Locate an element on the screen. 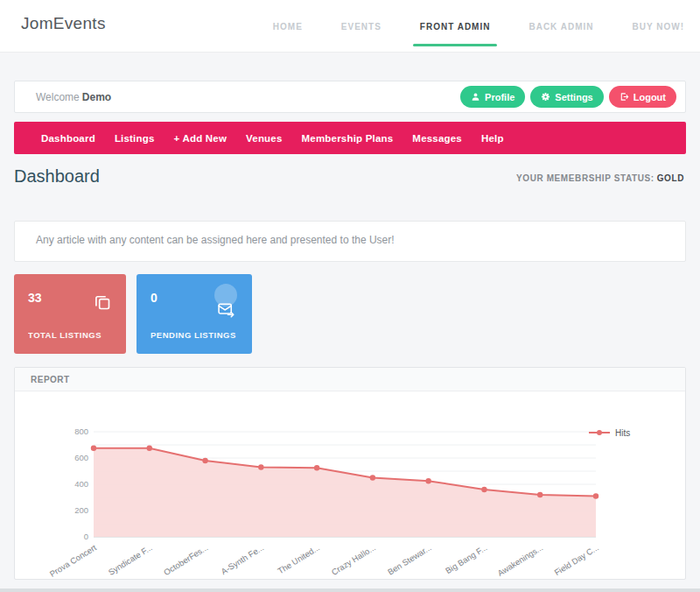 Image resolution: width=700 pixels, height=592 pixels. svg-text: Field Day C... is located at coordinates (576, 560).